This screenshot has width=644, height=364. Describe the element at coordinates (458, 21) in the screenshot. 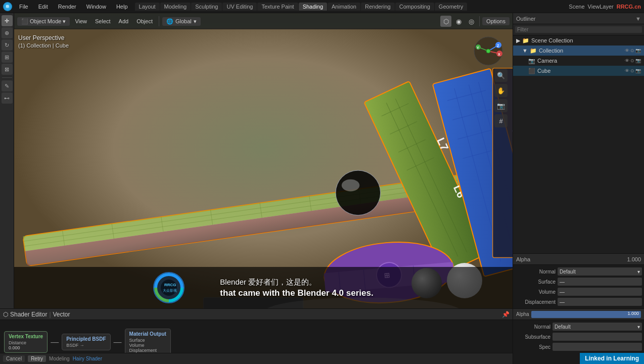

I see `shading-material-btn: ◉` at that location.